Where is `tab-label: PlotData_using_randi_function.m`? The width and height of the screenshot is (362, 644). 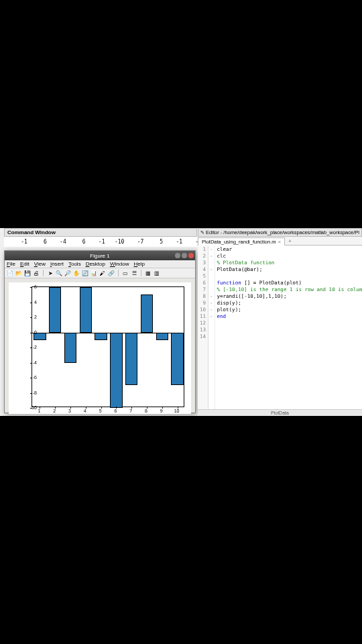
tab-label: PlotData_using_randi_function.m is located at coordinates (239, 241).